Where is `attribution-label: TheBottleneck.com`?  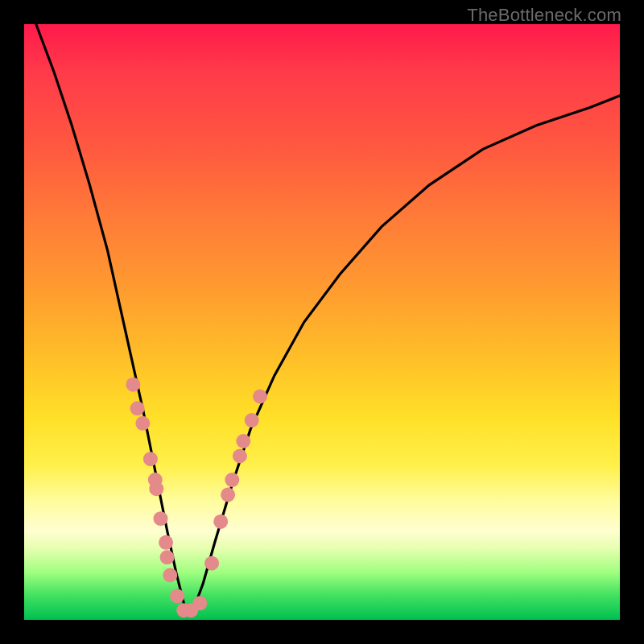
attribution-label: TheBottleneck.com is located at coordinates (544, 15).